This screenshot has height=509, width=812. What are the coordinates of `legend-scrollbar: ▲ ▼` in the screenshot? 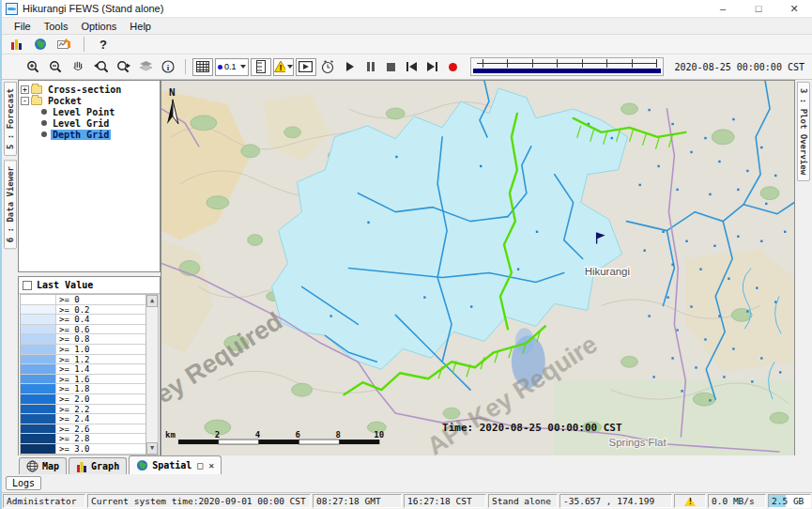 It's located at (152, 375).